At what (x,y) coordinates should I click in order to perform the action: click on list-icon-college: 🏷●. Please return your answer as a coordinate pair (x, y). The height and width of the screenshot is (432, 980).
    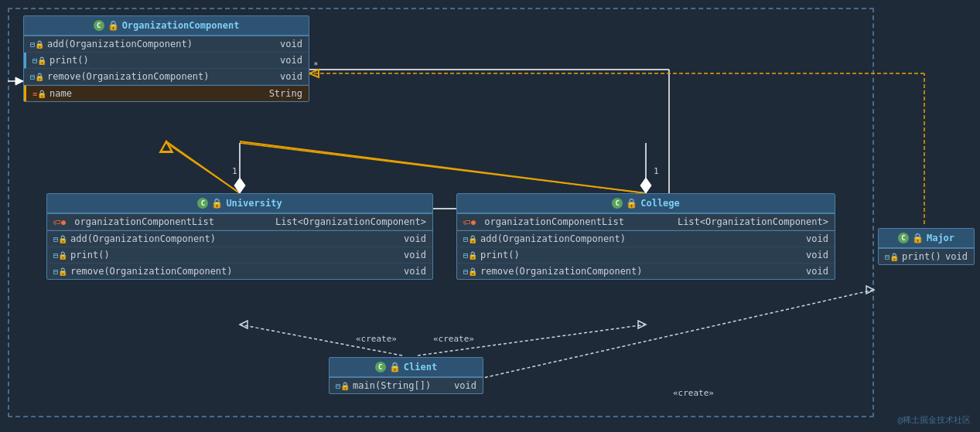
    Looking at the image, I should click on (470, 223).